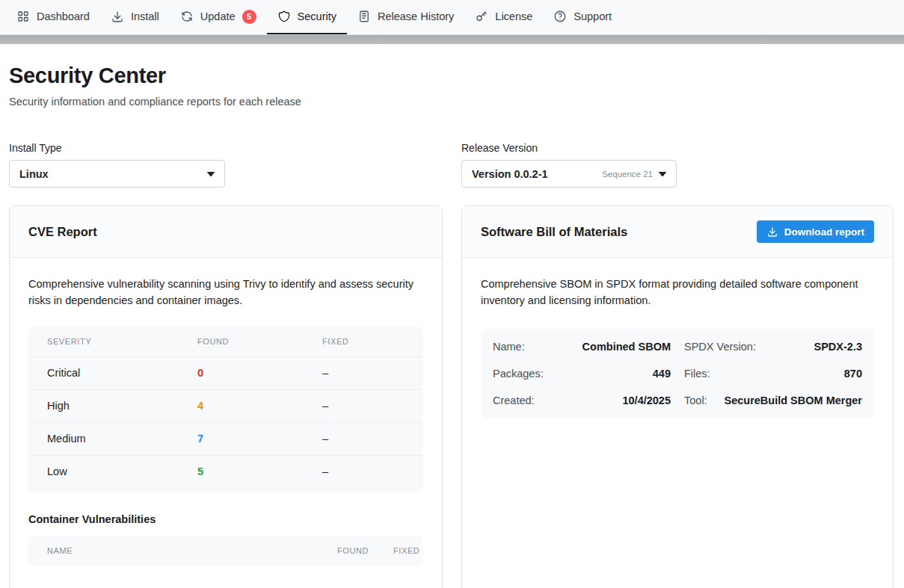  What do you see at coordinates (250, 16) in the screenshot?
I see `update-count-badge: 5` at bounding box center [250, 16].